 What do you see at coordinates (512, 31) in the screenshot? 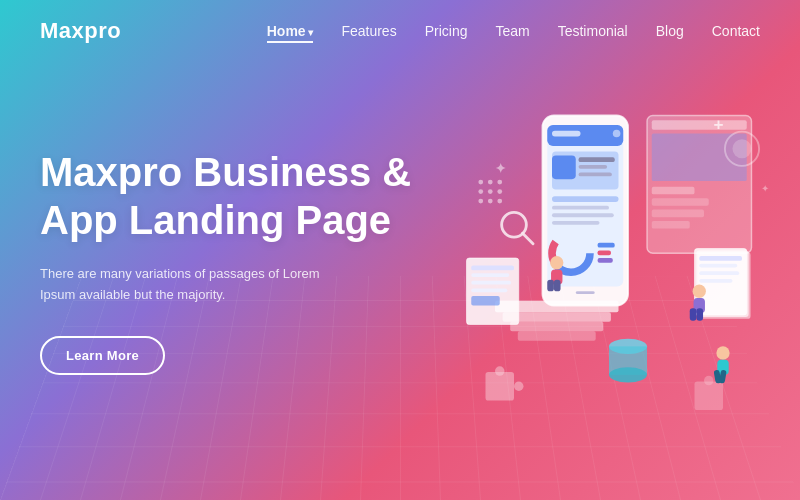
I see `nav-item-team: Team` at bounding box center [512, 31].